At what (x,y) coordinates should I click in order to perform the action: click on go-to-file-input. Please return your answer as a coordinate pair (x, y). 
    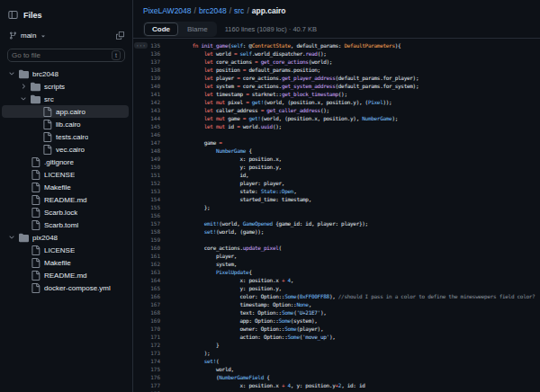
    Looking at the image, I should click on (53, 56).